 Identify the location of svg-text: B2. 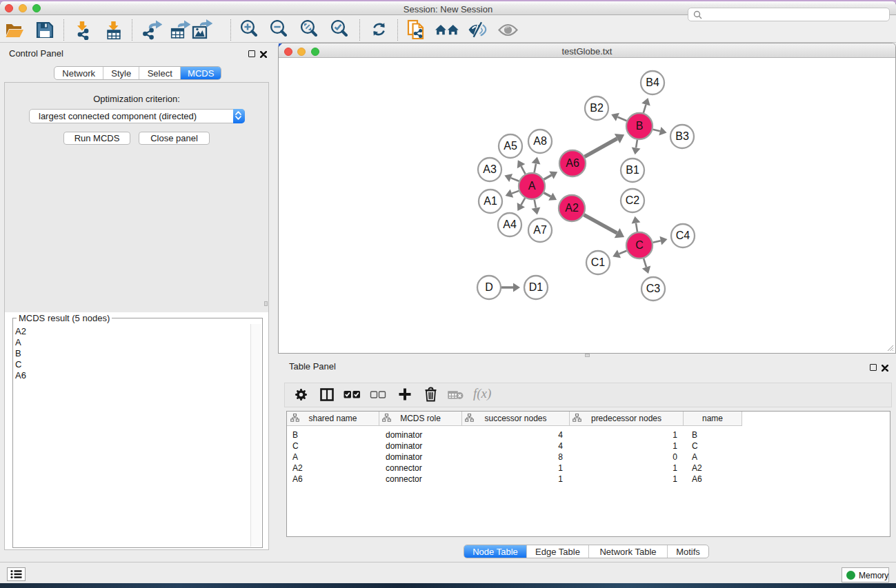
(597, 108).